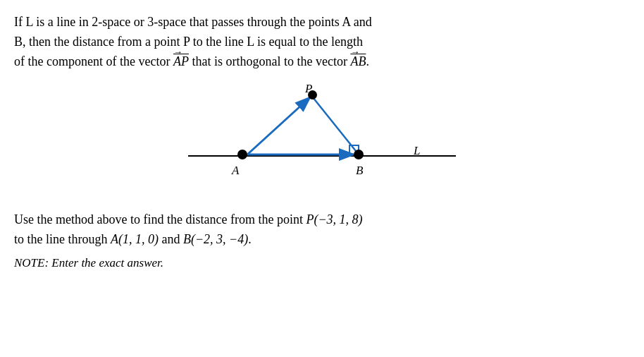 This screenshot has width=644, height=357. What do you see at coordinates (216, 239) in the screenshot?
I see `problem-point-B: B(−2, 3, −4)` at bounding box center [216, 239].